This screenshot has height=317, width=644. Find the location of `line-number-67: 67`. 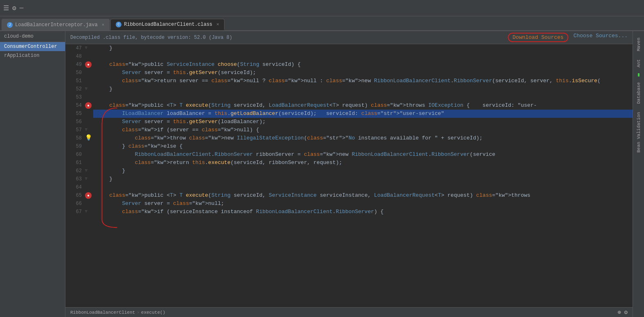

line-number-67: 67 is located at coordinates (75, 212).